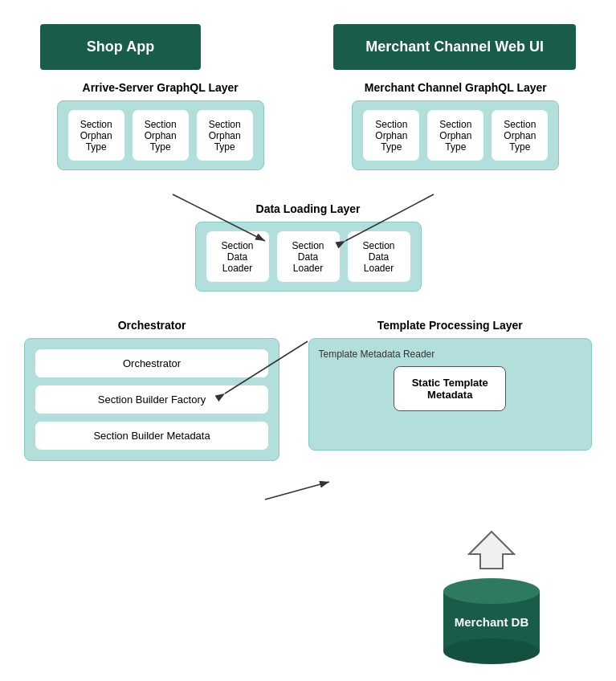 This screenshot has height=681, width=616. What do you see at coordinates (120, 47) in the screenshot?
I see `shop-app-label: Shop App` at bounding box center [120, 47].